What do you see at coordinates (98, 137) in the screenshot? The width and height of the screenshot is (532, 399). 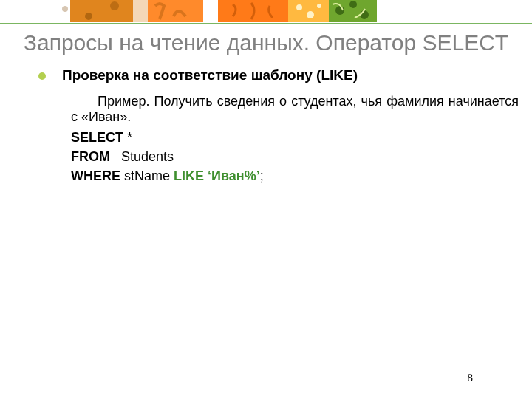 I see `select-keyword: SELECT` at bounding box center [98, 137].